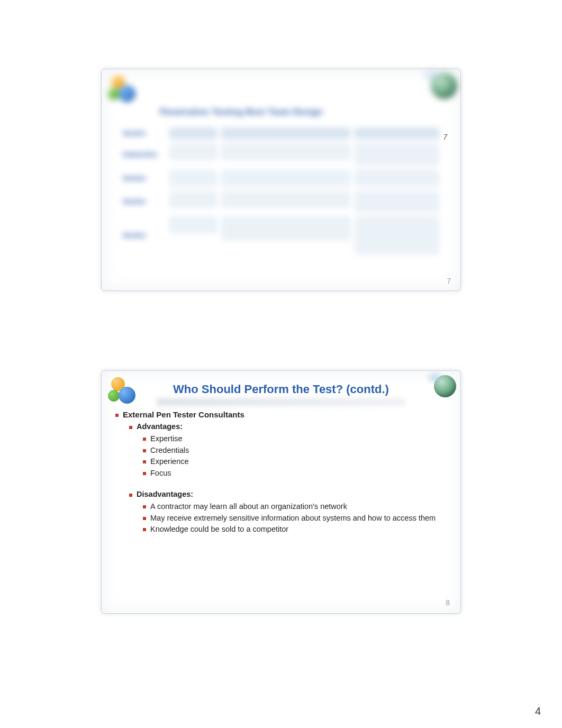 This screenshot has width=562, height=728. What do you see at coordinates (281, 415) in the screenshot?
I see `heading-external: External Pen Tester Consultants` at bounding box center [281, 415].